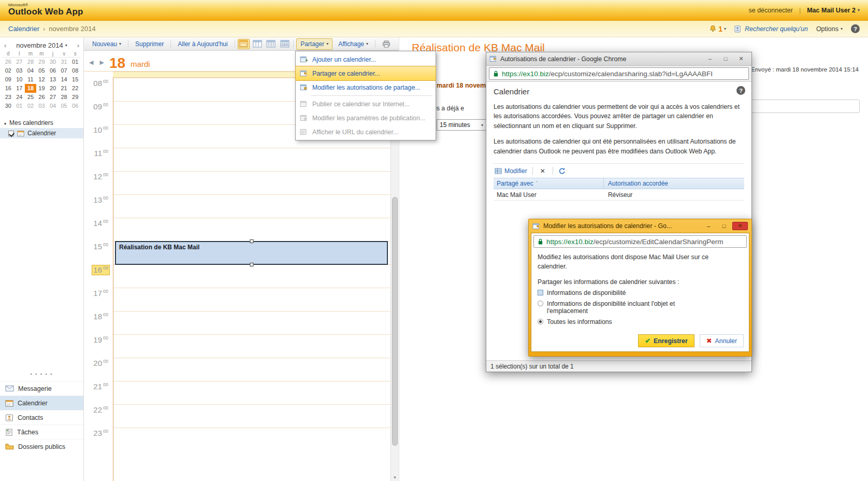  I want to click on delete-entry-icon: ✕, so click(543, 171).